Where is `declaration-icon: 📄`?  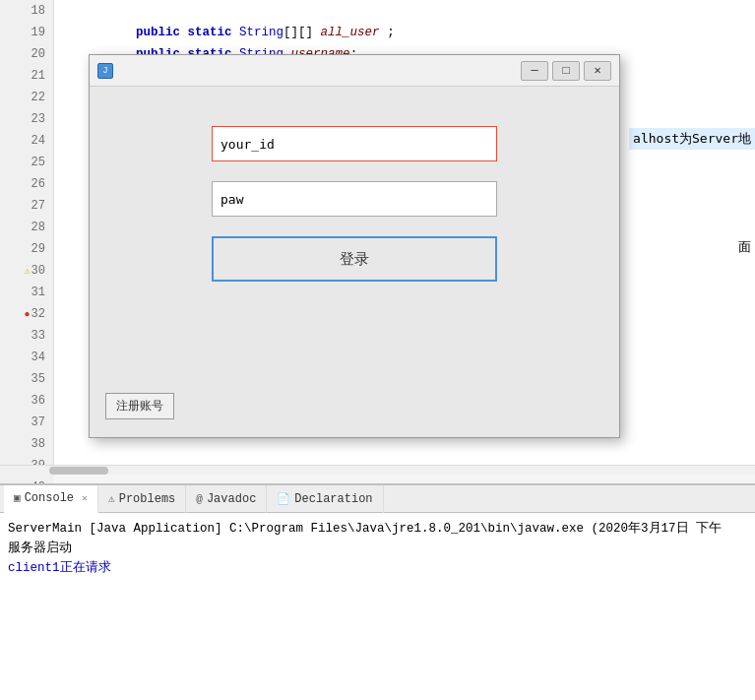
declaration-icon: 📄 is located at coordinates (283, 498).